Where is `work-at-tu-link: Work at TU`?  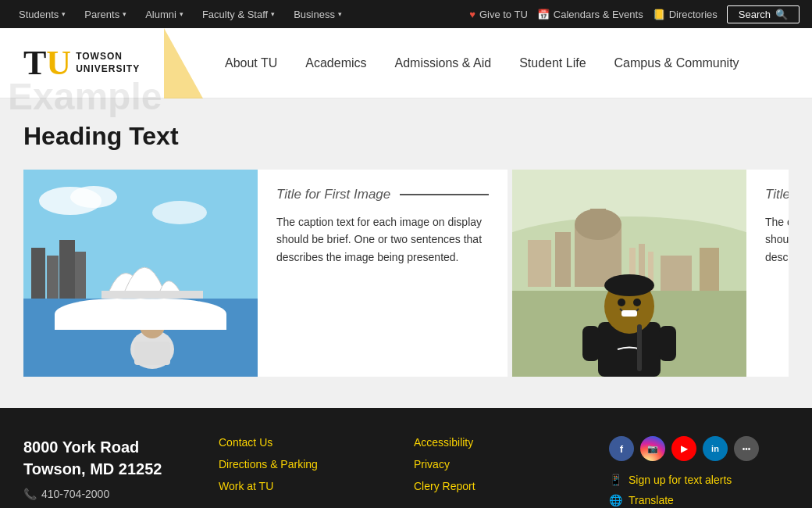 work-at-tu-link: Work at TU is located at coordinates (308, 486).